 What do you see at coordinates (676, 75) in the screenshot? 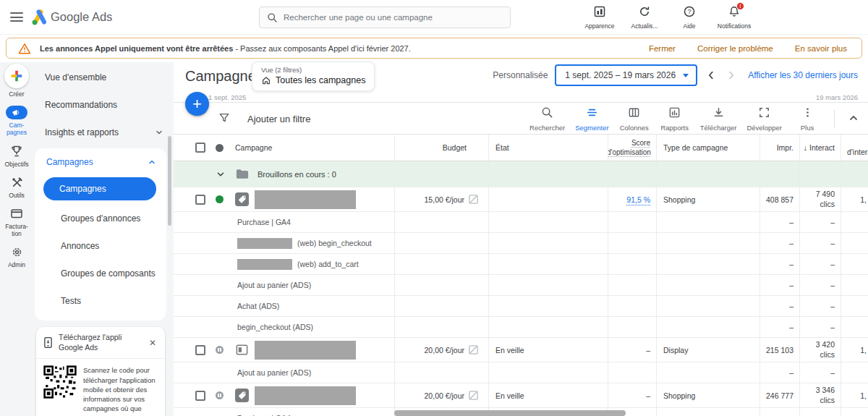
I see `date-controls: Personnalisée 1 sept. 2025 – 19 mars 202…` at bounding box center [676, 75].